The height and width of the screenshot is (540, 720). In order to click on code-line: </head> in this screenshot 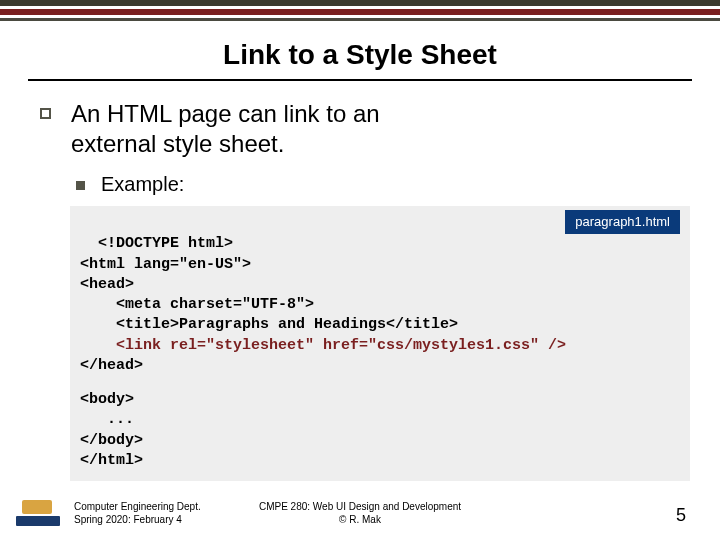, I will do `click(112, 366)`.